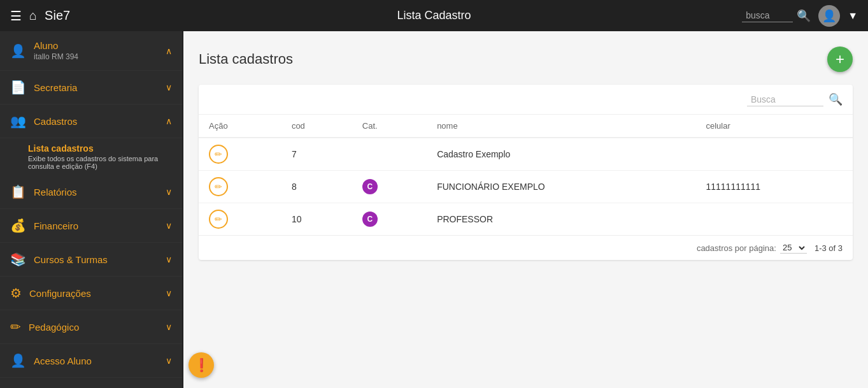 This screenshot has width=868, height=388. What do you see at coordinates (16, 16) in the screenshot?
I see `menu-icon: ☰` at bounding box center [16, 16].